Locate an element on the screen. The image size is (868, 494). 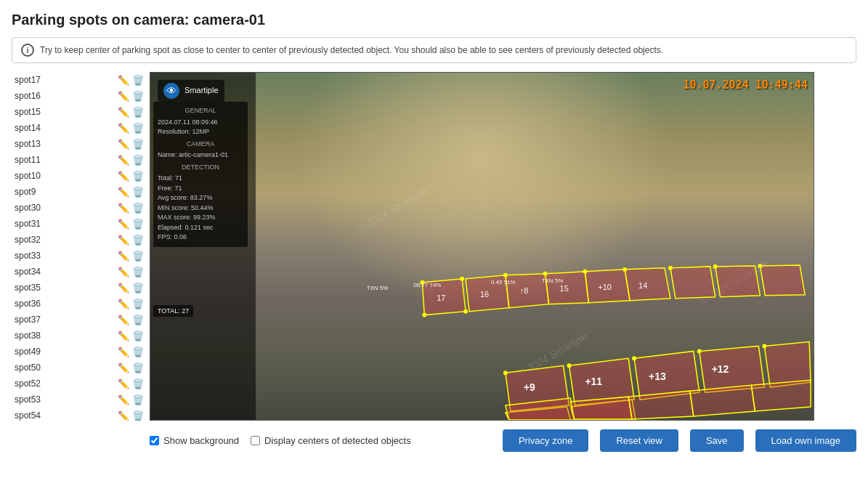
spot-label-4: 15 is located at coordinates (564, 288).